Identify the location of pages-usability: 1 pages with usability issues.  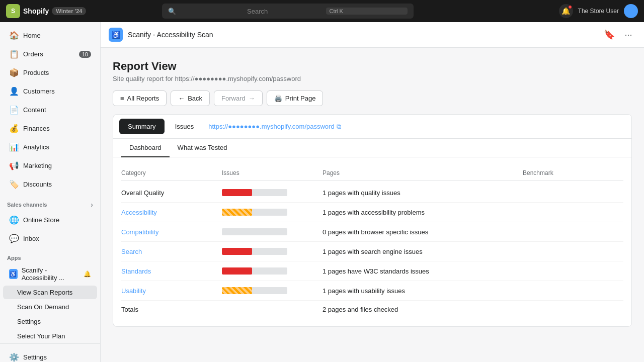
(423, 291).